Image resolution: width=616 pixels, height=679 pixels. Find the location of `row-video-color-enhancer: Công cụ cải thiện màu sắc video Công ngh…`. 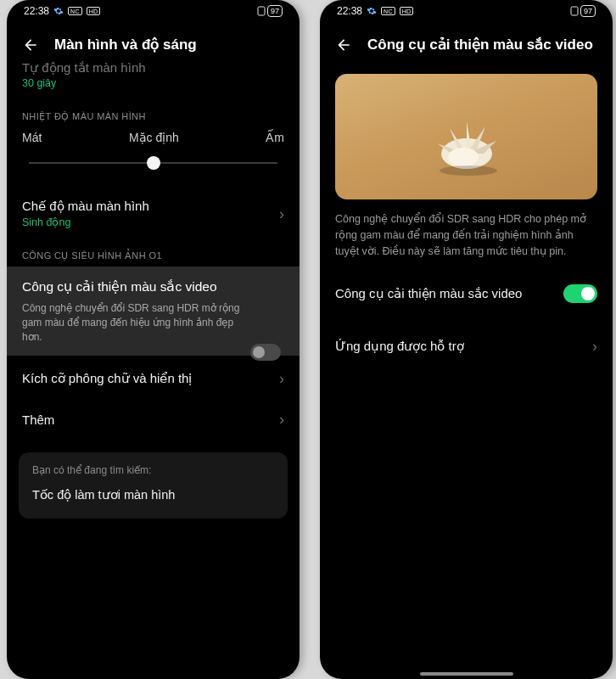

row-video-color-enhancer: Công cụ cải thiện màu sắc video Công ngh… is located at coordinates (153, 311).